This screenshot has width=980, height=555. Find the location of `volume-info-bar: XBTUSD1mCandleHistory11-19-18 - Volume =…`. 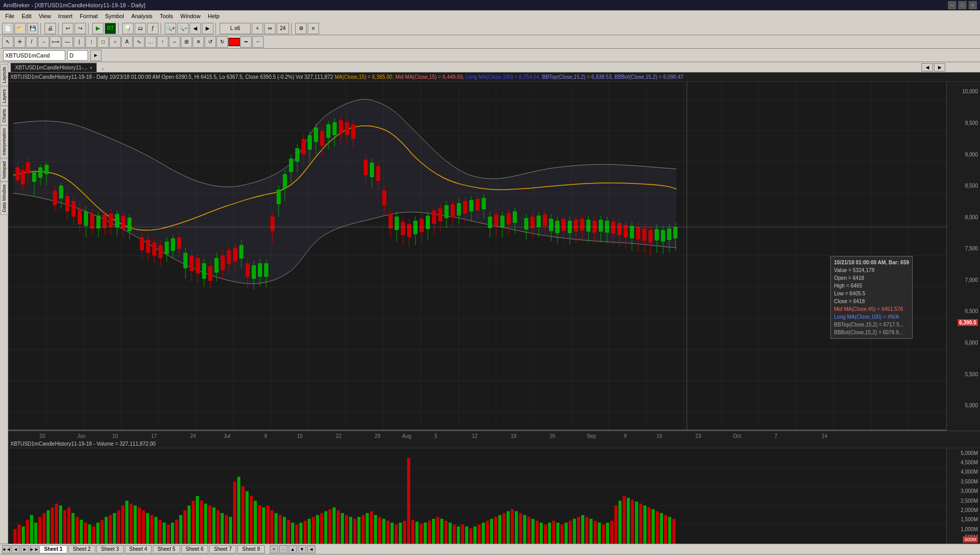

volume-info-bar: XBTUSD1mCandleHistory11-19-18 - Volume =… is located at coordinates (494, 444).